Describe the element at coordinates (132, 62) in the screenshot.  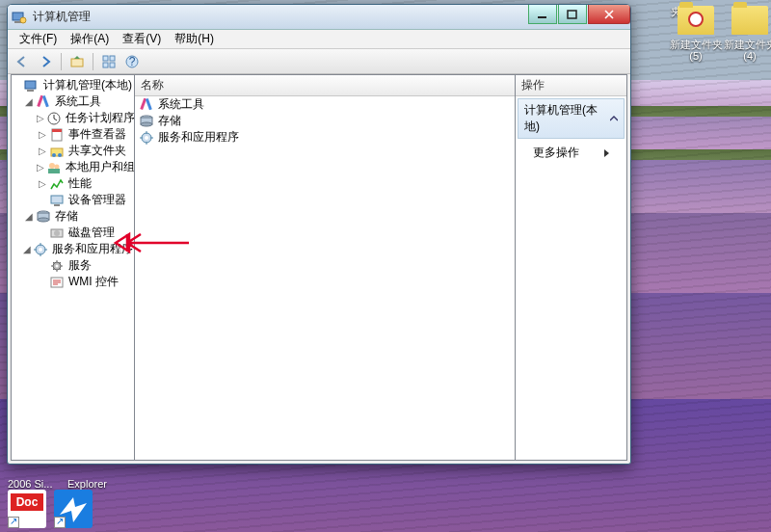
I see `help-button: ?` at that location.